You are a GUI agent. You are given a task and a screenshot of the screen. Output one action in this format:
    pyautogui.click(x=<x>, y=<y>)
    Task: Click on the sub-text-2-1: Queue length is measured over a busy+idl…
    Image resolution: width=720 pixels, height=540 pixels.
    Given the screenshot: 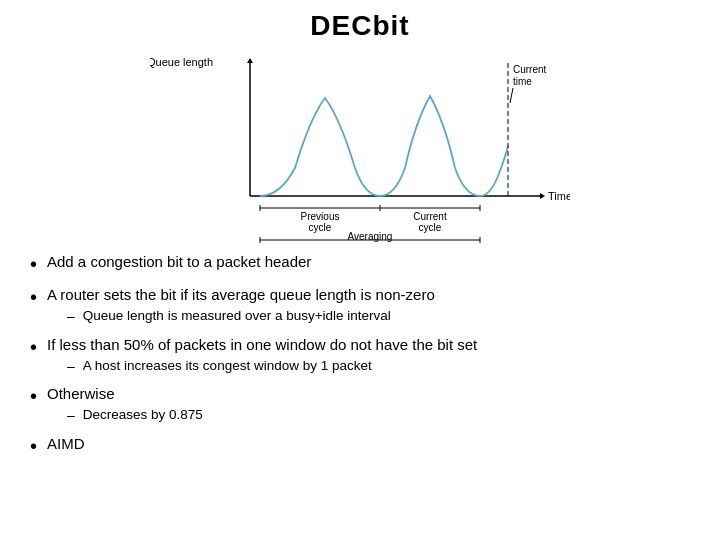 What is the action you would take?
    pyautogui.click(x=237, y=316)
    